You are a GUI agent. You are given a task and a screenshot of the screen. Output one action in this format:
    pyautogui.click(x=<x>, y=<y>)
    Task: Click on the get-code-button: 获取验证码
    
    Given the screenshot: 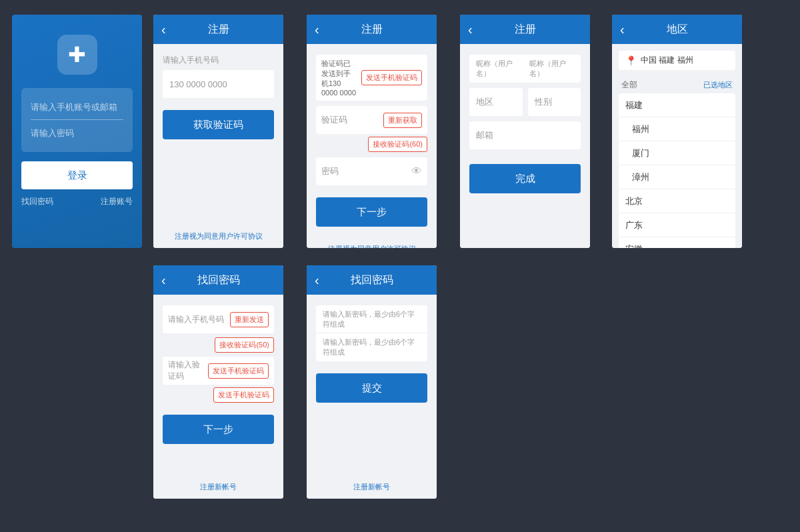 What is the action you would take?
    pyautogui.click(x=219, y=125)
    